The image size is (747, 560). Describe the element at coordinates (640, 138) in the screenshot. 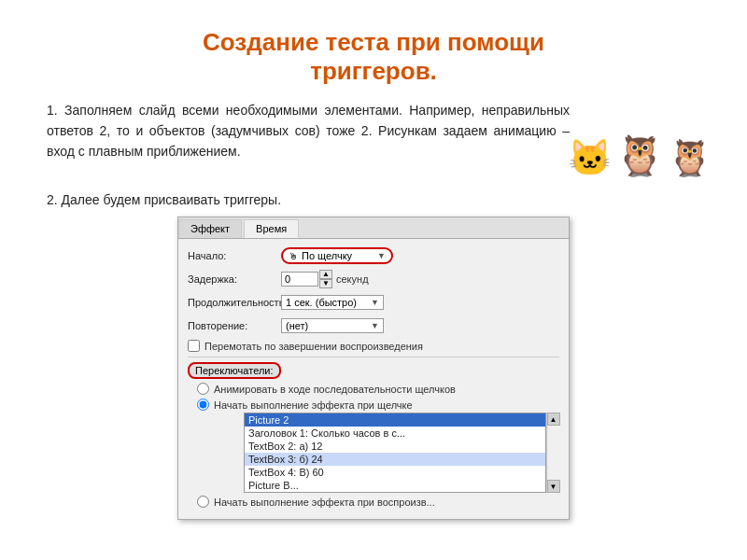

I see `owls-area: 🐱 🦉 🦉` at that location.